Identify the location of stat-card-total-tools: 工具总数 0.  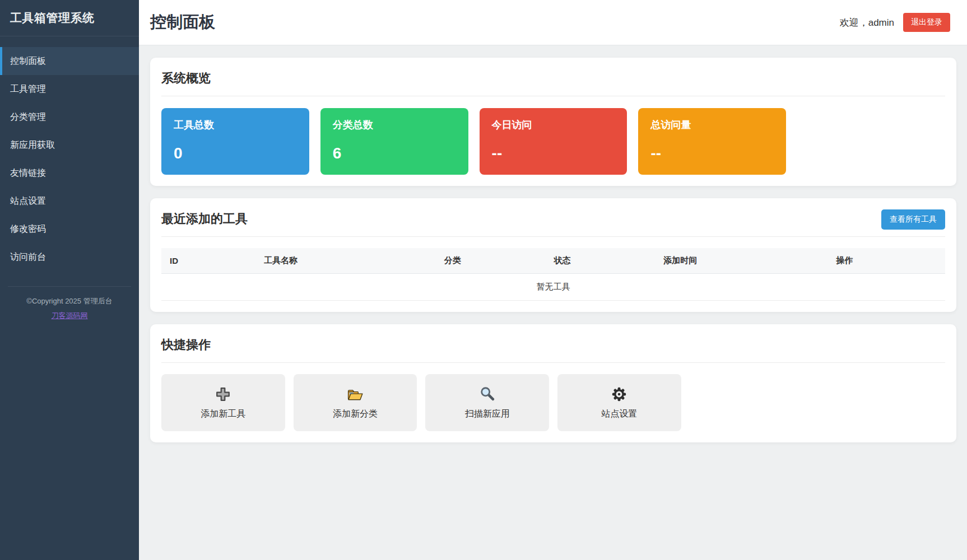
(235, 141).